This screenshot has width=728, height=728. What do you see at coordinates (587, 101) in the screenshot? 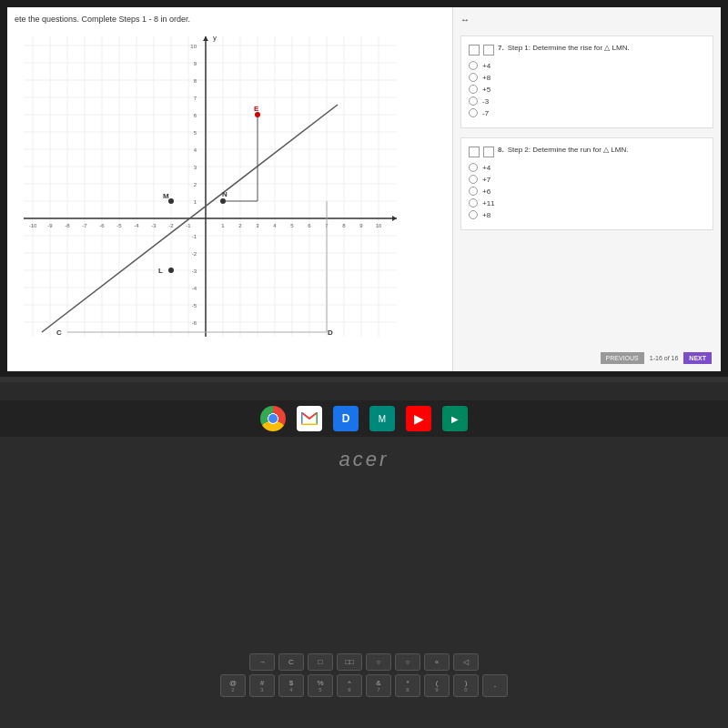
I see `q7-option-4: -3` at bounding box center [587, 101].